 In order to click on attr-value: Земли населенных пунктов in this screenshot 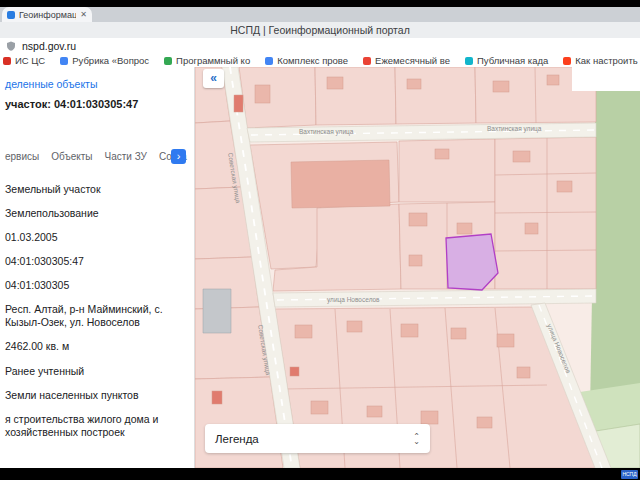, I will do `click(96, 395)`.